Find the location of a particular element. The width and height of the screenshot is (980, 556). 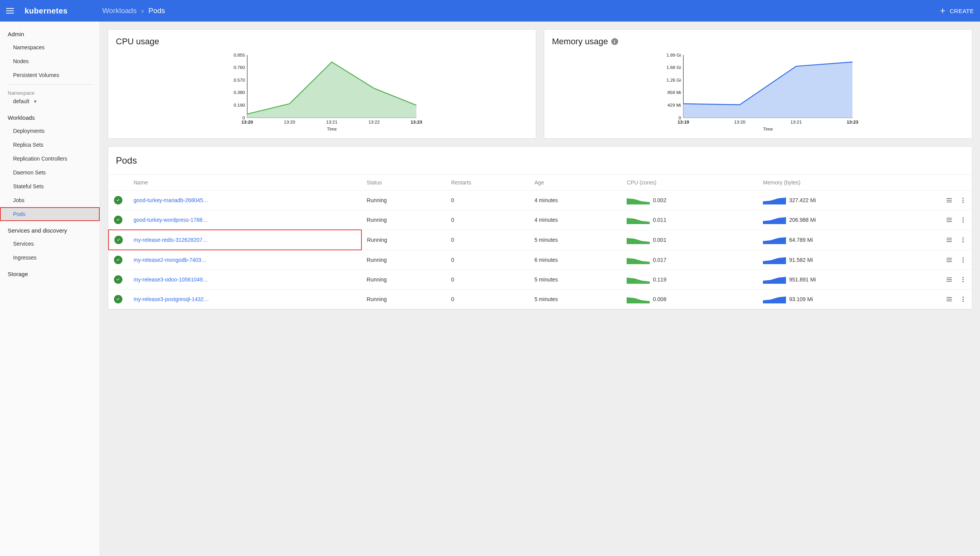

pod-memory: 64.789 Mi is located at coordinates (844, 240).